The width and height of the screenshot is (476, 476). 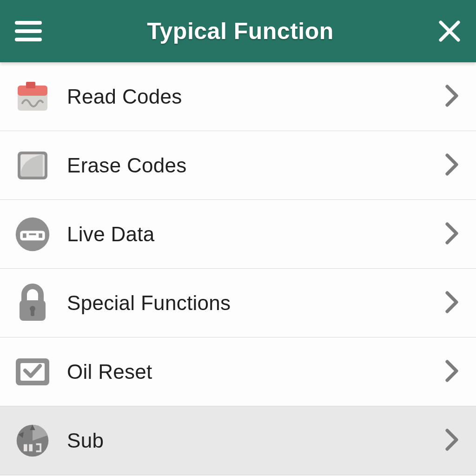 What do you see at coordinates (33, 372) in the screenshot?
I see `checkbox-icon` at bounding box center [33, 372].